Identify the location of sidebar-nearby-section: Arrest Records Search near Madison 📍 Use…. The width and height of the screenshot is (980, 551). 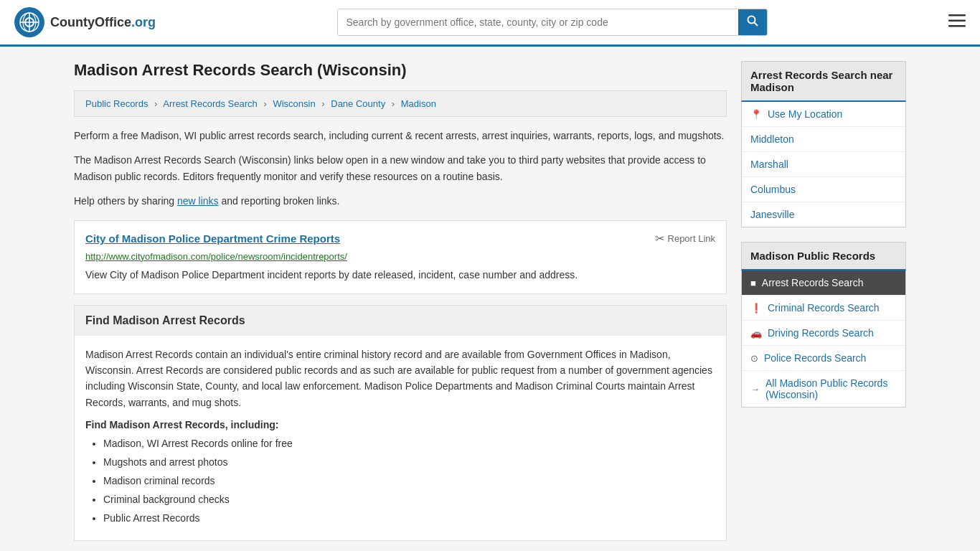
(824, 144).